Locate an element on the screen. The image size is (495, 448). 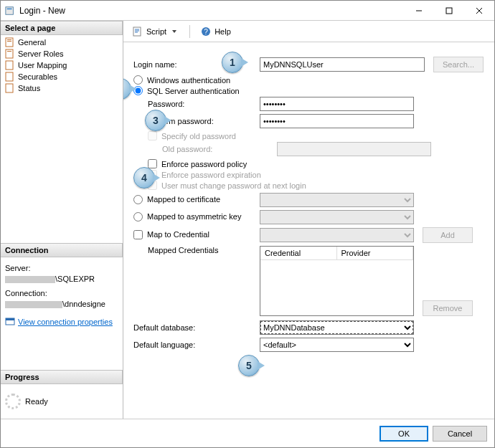
help-label: Help is located at coordinates (222, 32).